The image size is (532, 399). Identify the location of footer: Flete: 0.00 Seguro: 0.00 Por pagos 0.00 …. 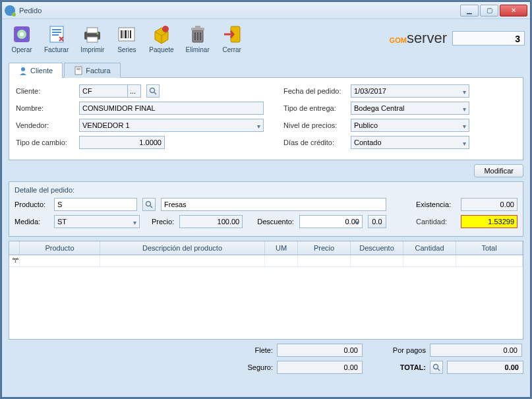
(266, 359).